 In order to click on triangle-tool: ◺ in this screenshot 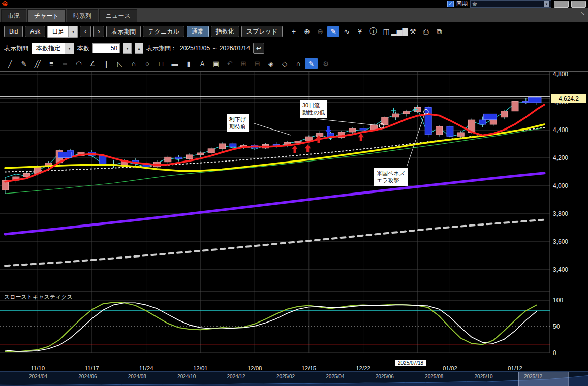, I will do `click(119, 63)`.